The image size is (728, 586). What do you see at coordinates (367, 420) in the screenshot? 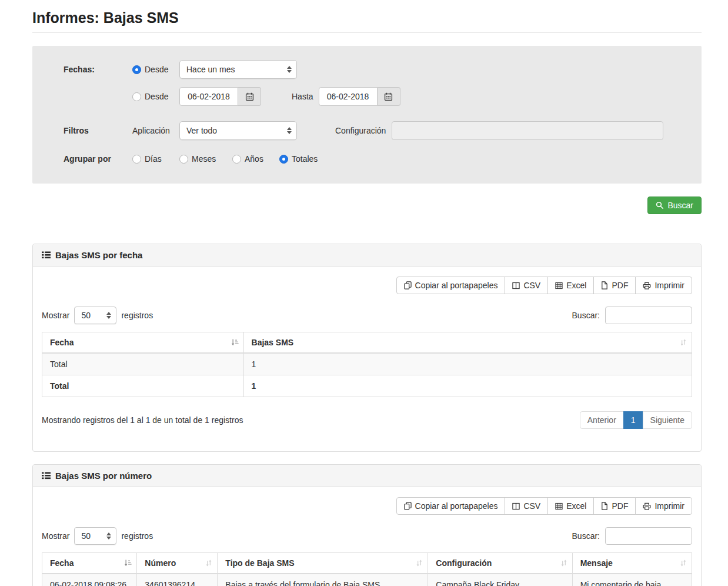
I see `dt-footer-fecha: Mostrando registros del 1 al 1 de un tot…` at bounding box center [367, 420].